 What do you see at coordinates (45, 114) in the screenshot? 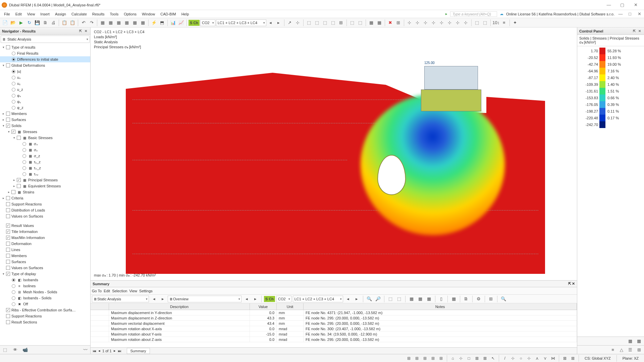
I see `tree-item: ▸Members` at bounding box center [45, 114].